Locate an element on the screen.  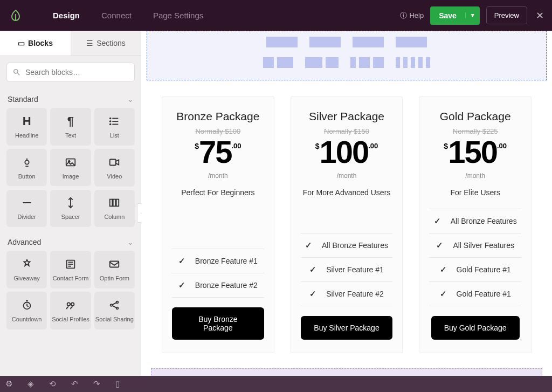
feature-item: ✓All Silver Features is located at coordinates (475, 246).